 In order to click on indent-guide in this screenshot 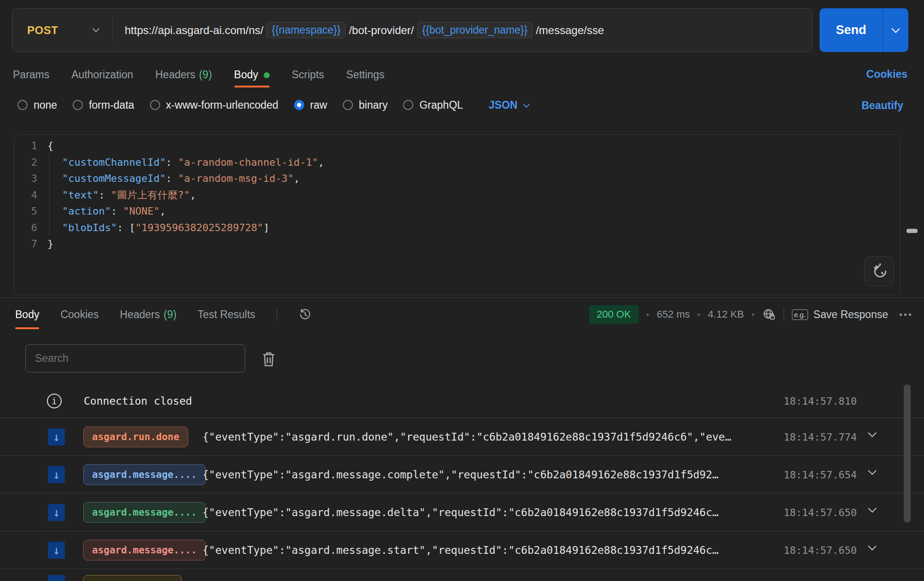, I will do `click(50, 195)`.